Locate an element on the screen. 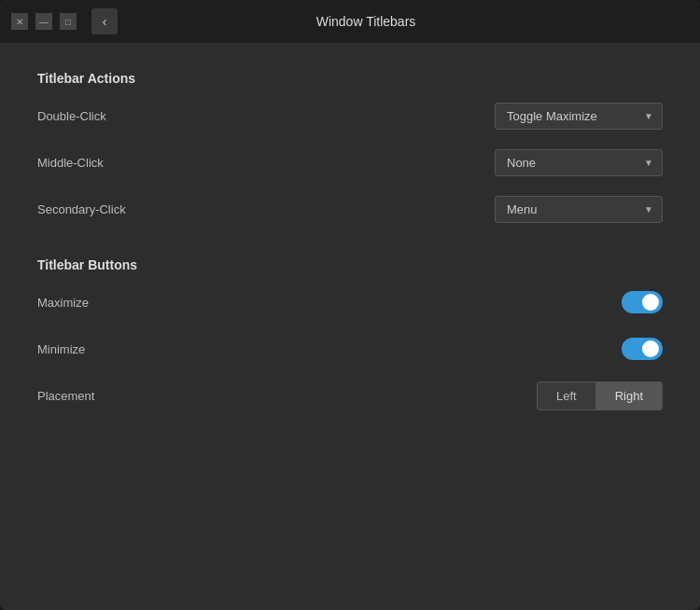  double-click-label: Double-Click is located at coordinates (72, 116).